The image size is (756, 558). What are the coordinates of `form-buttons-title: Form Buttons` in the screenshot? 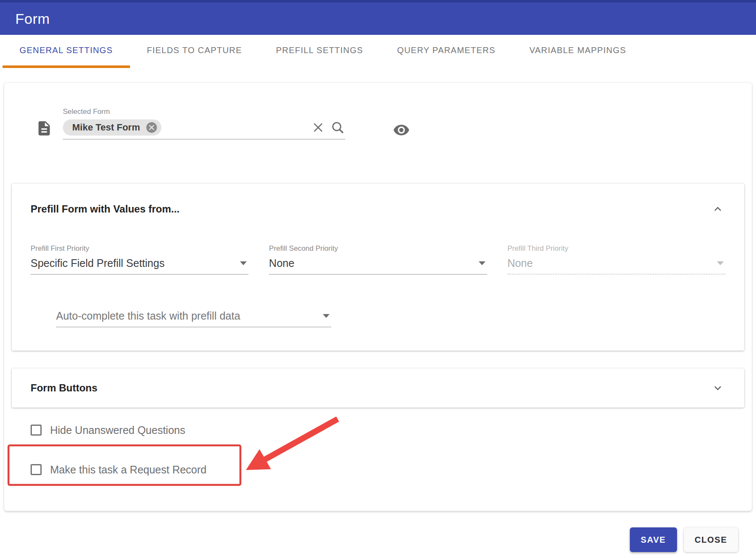 It's located at (64, 388).